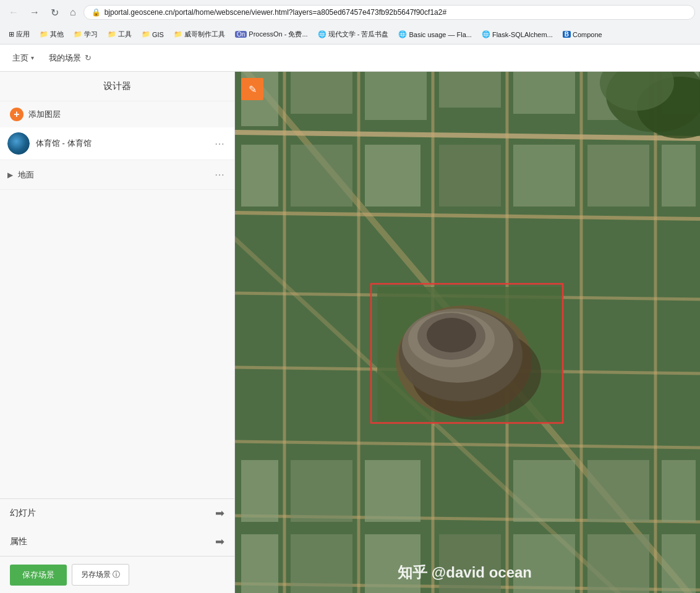 Image resolution: width=700 pixels, height=593 pixels. What do you see at coordinates (19, 143) in the screenshot?
I see `layer-thumbnail` at bounding box center [19, 143].